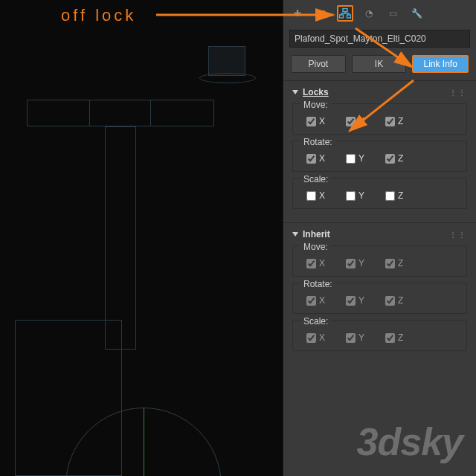 The image size is (476, 476). I want to click on inherit-scale-group: Scale: X Y Z, so click(379, 335).